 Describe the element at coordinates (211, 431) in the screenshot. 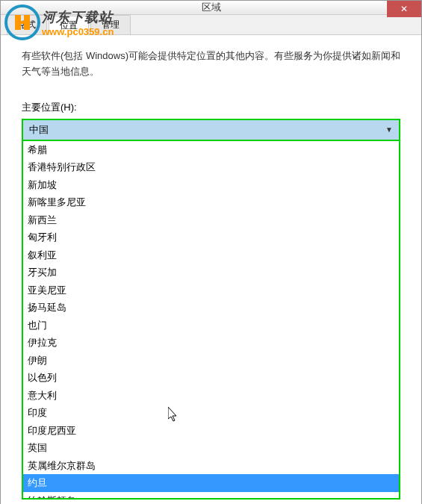

I see `dropdown-option: 印度尼西亚` at that location.